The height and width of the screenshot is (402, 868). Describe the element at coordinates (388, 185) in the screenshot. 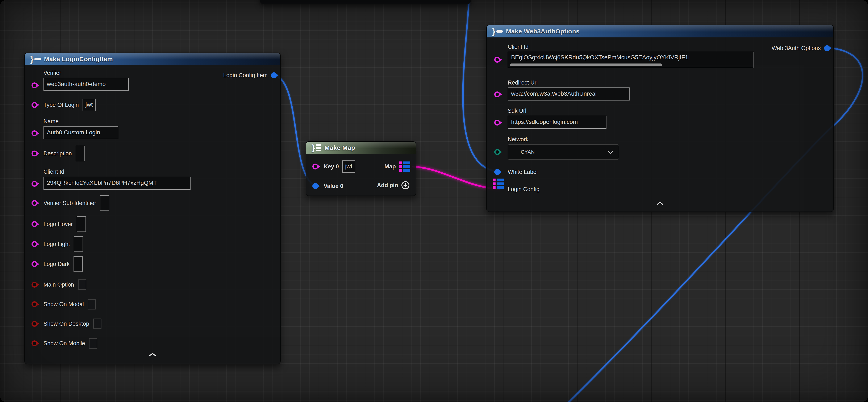

I see `add-pin-label: Add pin` at that location.